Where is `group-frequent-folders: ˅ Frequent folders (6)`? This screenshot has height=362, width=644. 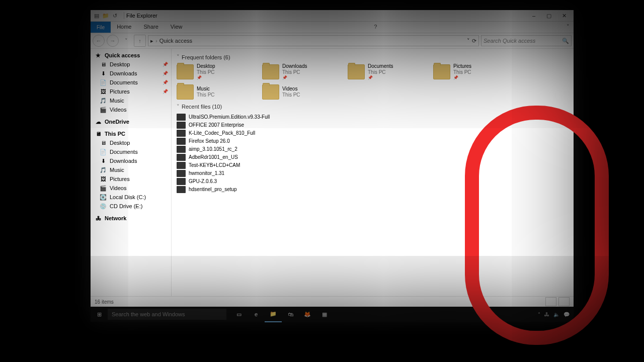 group-frequent-folders: ˅ Frequent folders (6) is located at coordinates (372, 57).